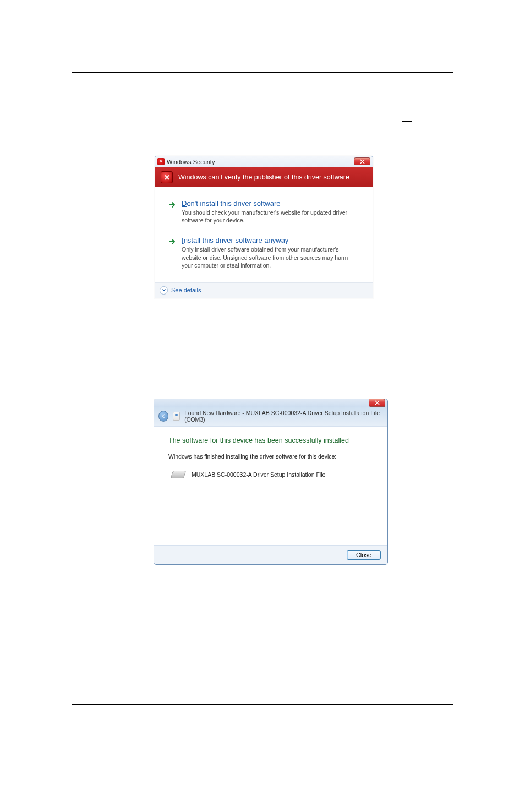 This screenshot has height=812, width=525. I want to click on dialog2-body: The software for this device has been su…, so click(271, 486).